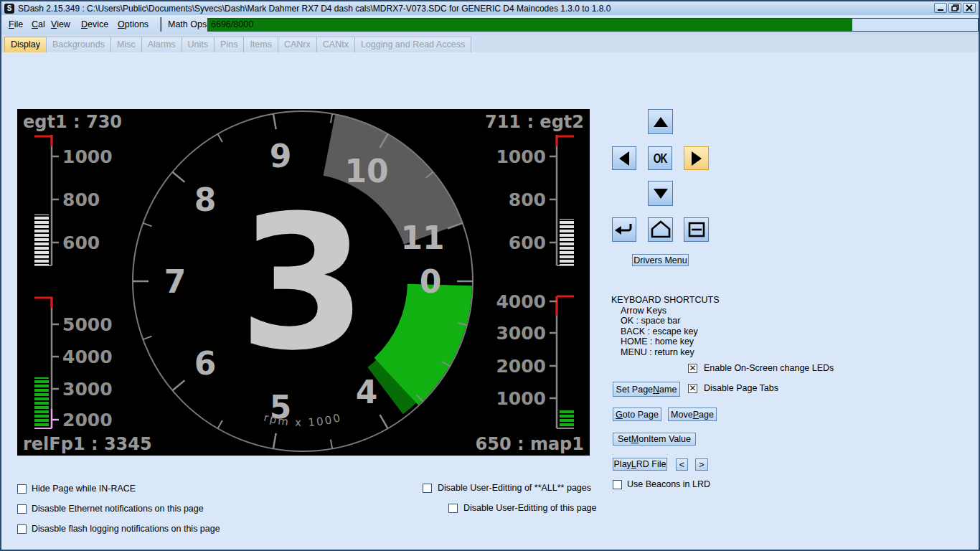 Image resolution: width=980 pixels, height=551 pixels. I want to click on disable-flash-logging-label: Disasble flash logging notifications on …, so click(126, 529).